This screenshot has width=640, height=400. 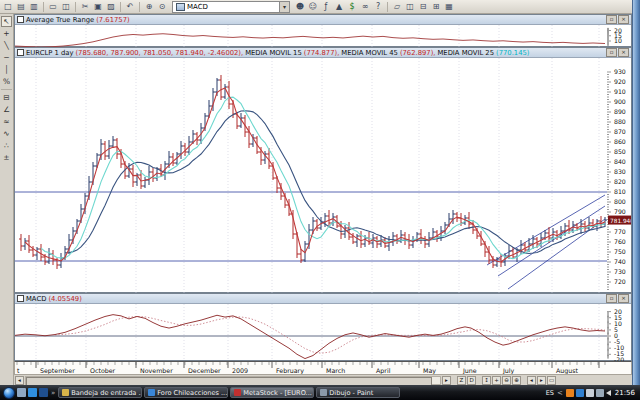 What do you see at coordinates (22, 392) in the screenshot?
I see `show-desktop-icon` at bounding box center [22, 392].